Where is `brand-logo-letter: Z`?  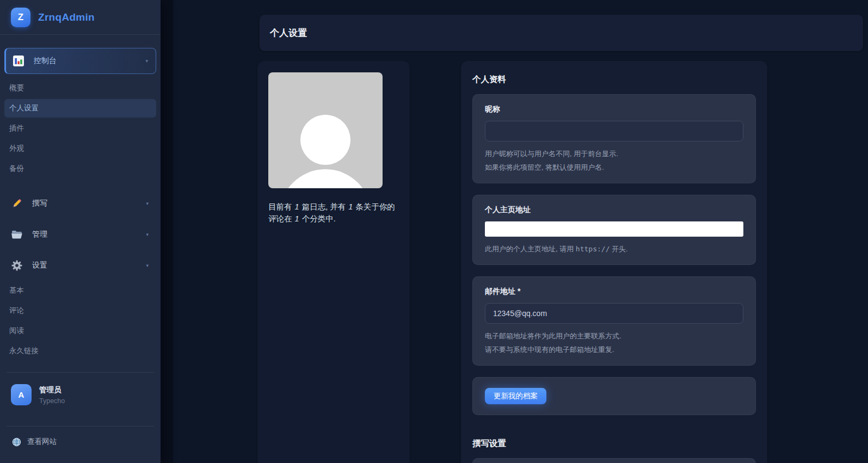
brand-logo-letter: Z is located at coordinates (21, 17).